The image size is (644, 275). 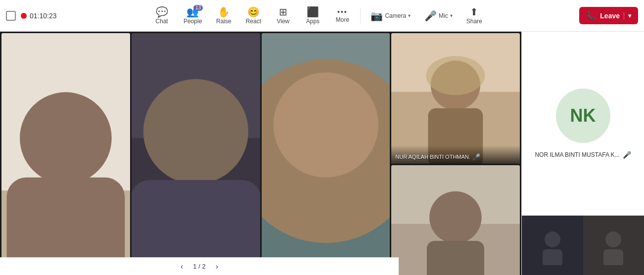 What do you see at coordinates (474, 21) in the screenshot?
I see `share-label: Share` at bounding box center [474, 21].